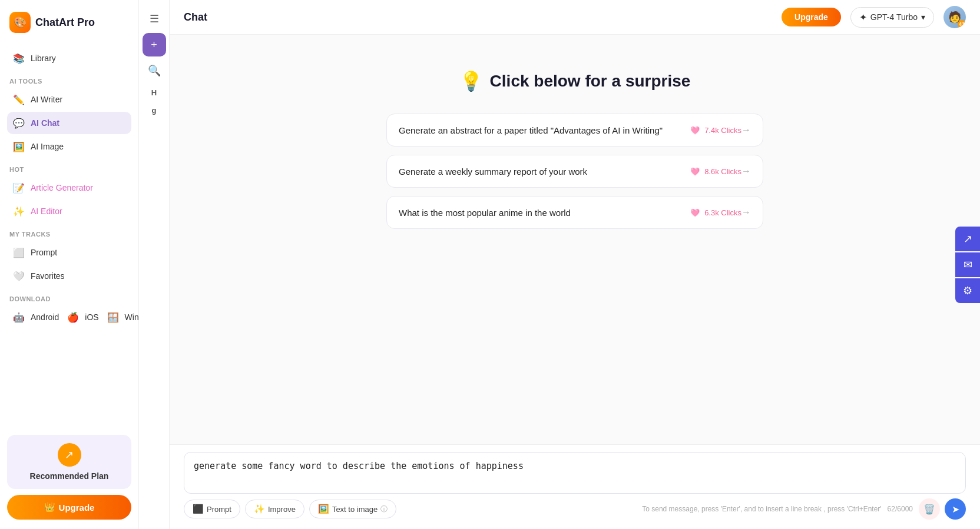 Image resolution: width=980 pixels, height=529 pixels. I want to click on prompt-label: Prompt, so click(44, 252).